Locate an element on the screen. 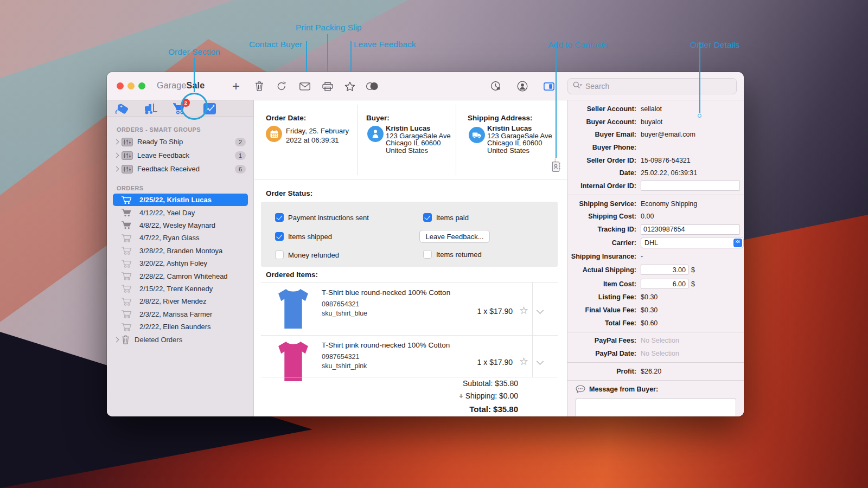 This screenshot has height=488, width=868. close-window-button is located at coordinates (120, 86).